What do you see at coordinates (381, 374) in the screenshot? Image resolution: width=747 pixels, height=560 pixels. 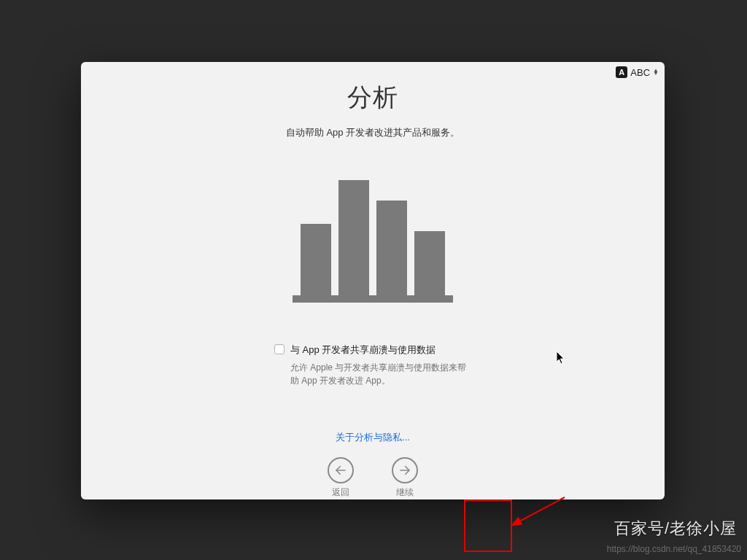 I see `share-data-description: 允许 Apple 与开发者共享崩溃与使用数据来帮助 App 开发者改进 App。` at bounding box center [381, 374].